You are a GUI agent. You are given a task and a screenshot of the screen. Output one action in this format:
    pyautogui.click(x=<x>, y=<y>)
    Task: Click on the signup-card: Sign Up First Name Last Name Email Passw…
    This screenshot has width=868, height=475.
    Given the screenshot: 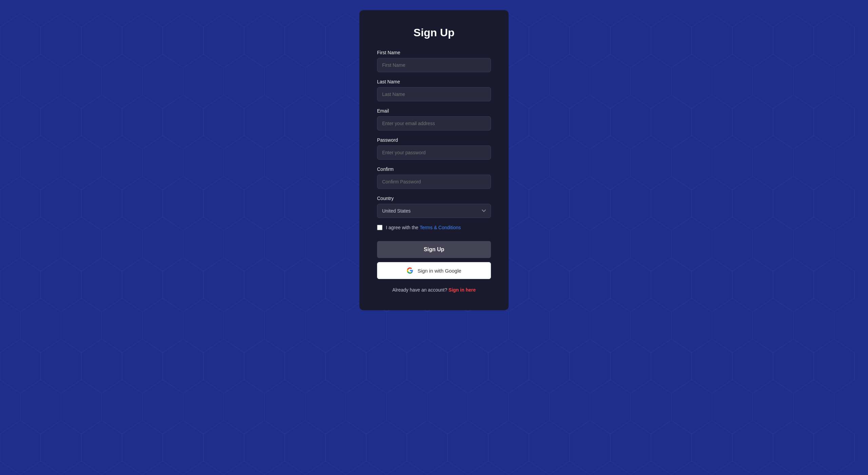 What is the action you would take?
    pyautogui.click(x=434, y=160)
    